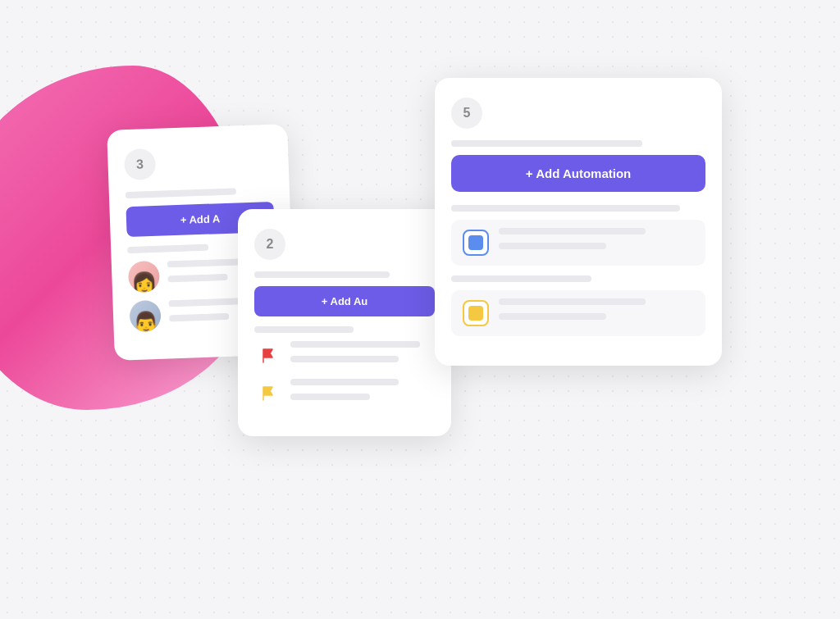  I want to click on avatar-female: 👩, so click(144, 277).